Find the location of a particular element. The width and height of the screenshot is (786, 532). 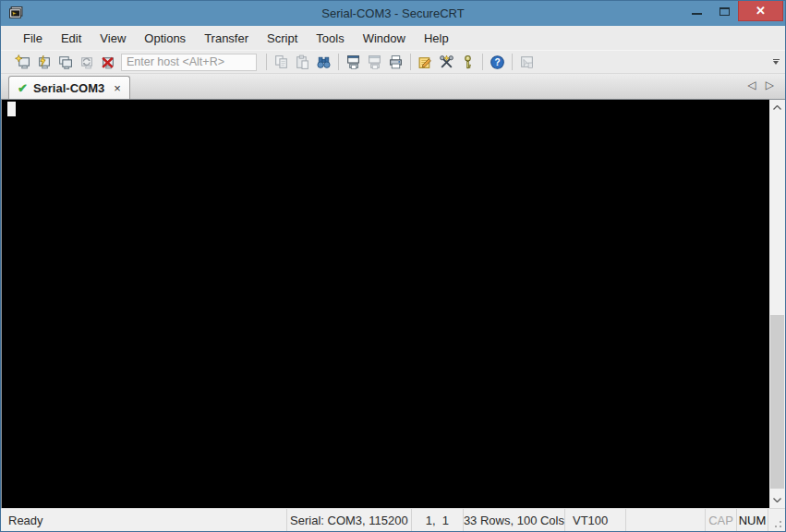

print-button is located at coordinates (395, 62).